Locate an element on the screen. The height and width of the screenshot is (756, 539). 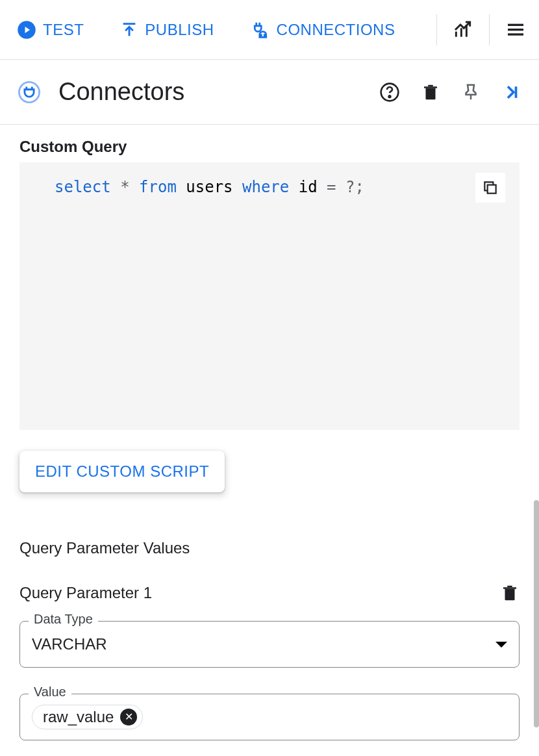
code-token: * is located at coordinates (125, 187).